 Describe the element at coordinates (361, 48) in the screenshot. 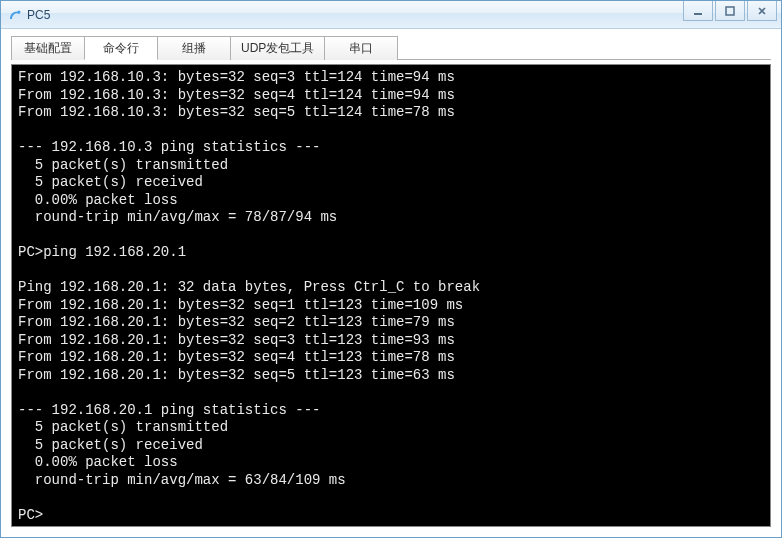

I see `tab-label: 串口` at that location.